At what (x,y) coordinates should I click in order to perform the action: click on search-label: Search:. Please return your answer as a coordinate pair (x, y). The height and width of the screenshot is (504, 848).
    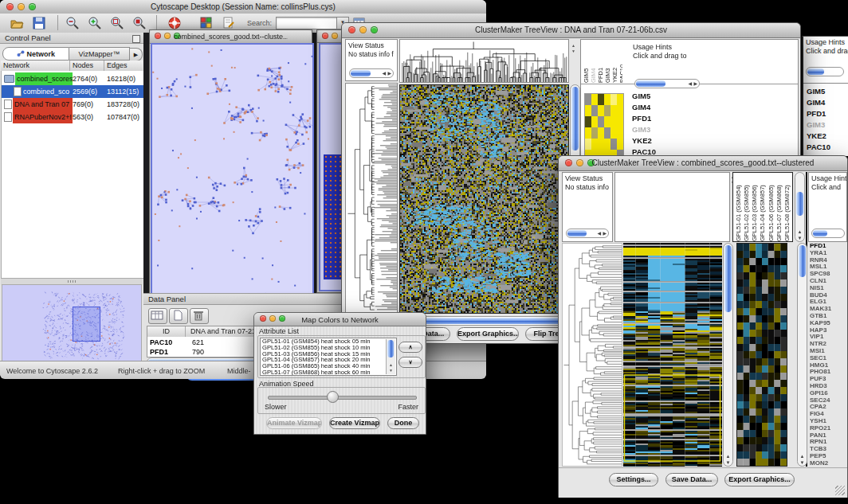
    Looking at the image, I should click on (260, 23).